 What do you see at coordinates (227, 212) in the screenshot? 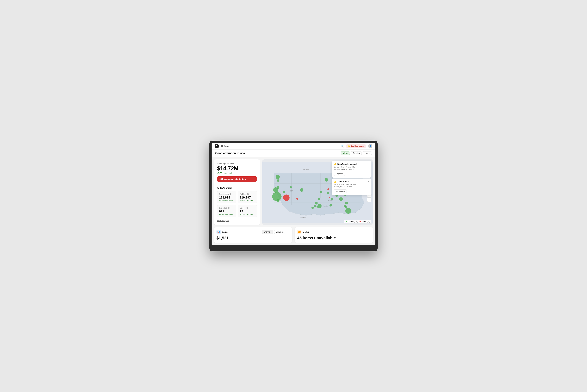
I see `canceled-value: 621` at bounding box center [227, 212].